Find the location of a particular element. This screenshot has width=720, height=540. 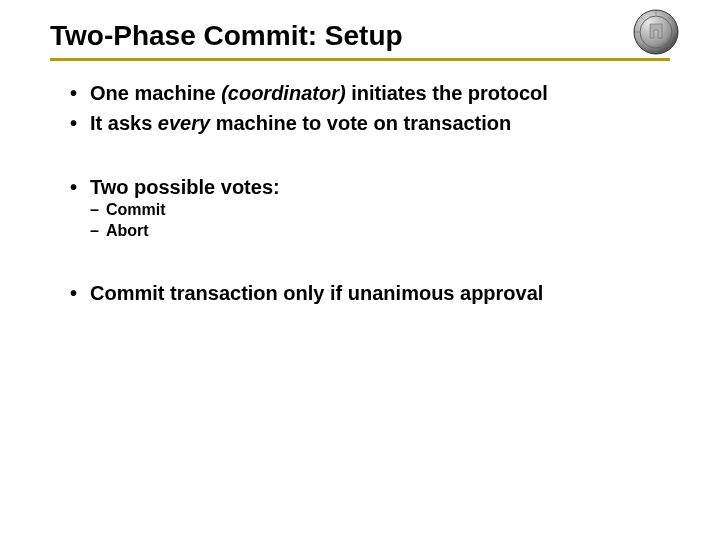

bullet-2-every: every is located at coordinates (184, 123).